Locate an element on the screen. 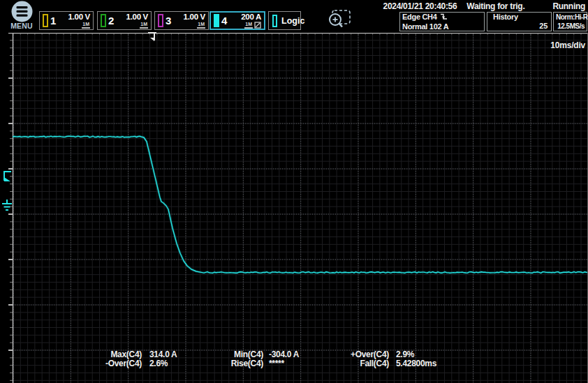  measurement-column-1: Max(C4)314.0 A -Over(C4)2.6% is located at coordinates (119, 359).